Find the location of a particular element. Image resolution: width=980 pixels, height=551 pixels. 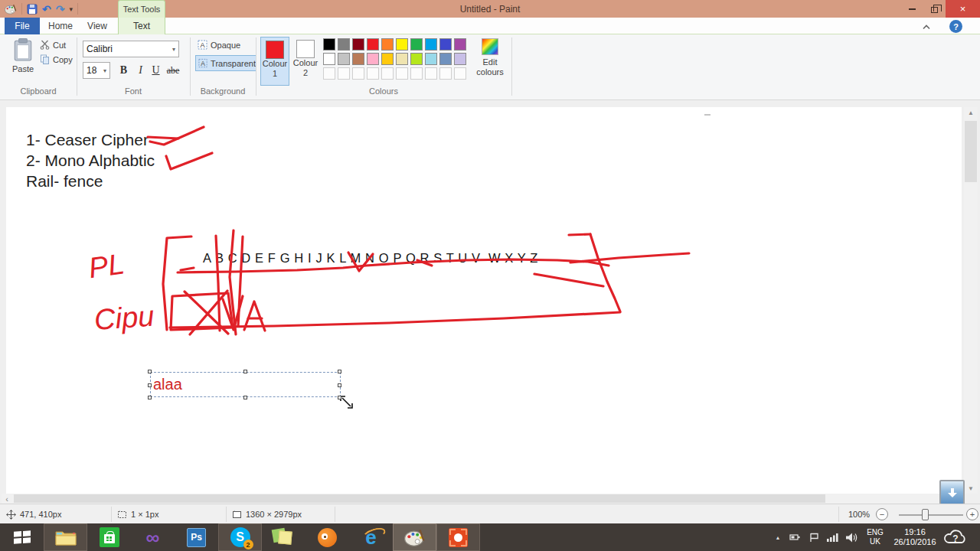

help-button: ? is located at coordinates (956, 26).